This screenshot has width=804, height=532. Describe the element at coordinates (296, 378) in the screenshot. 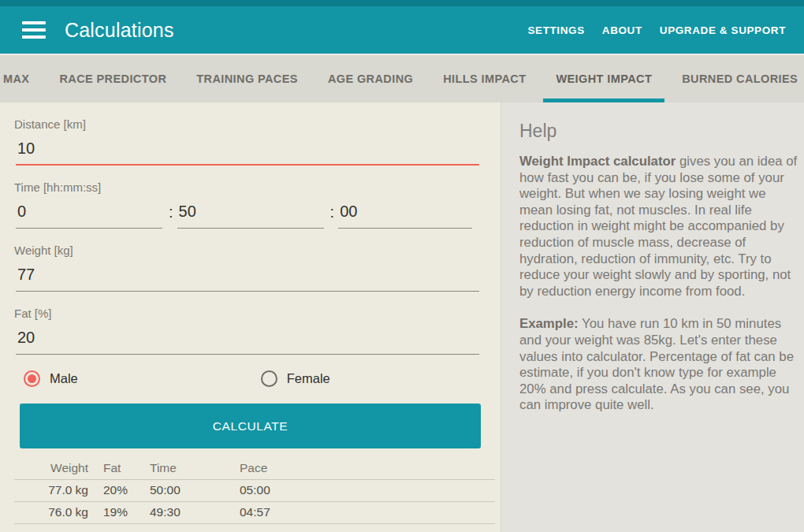

I see `female-radio: Female` at that location.